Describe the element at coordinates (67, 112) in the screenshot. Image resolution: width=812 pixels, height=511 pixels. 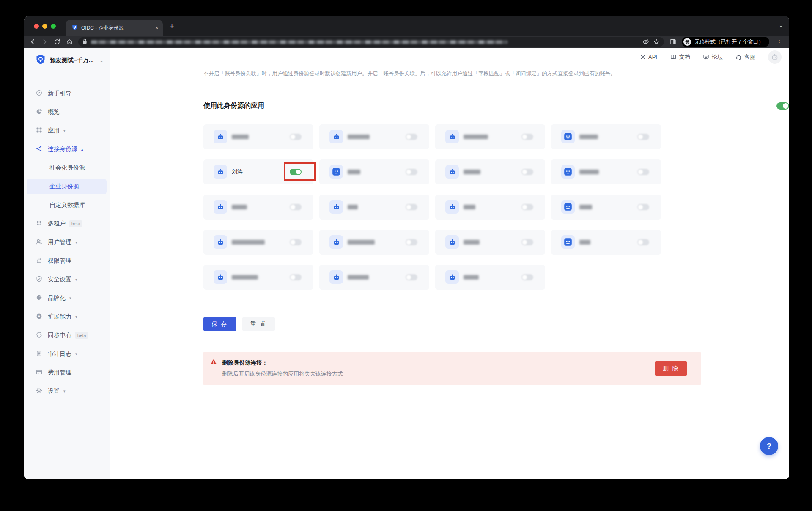
I see `sidebar-item-2: 概览` at that location.